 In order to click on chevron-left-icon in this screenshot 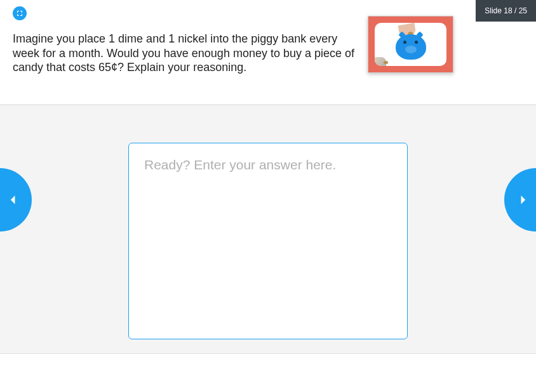, I will do `click(13, 200)`.